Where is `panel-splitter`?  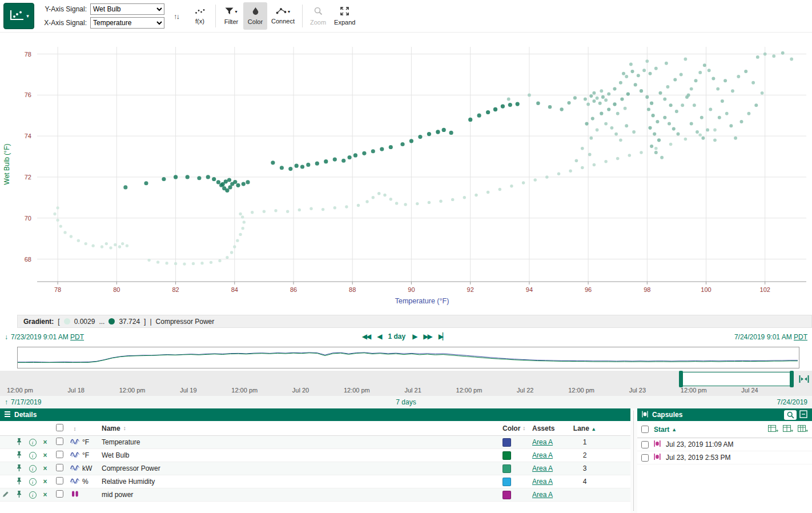 panel-splitter is located at coordinates (634, 460).